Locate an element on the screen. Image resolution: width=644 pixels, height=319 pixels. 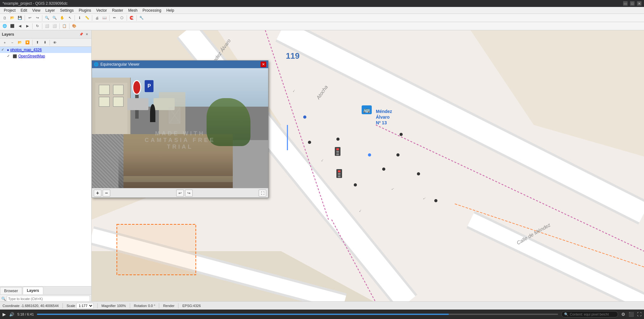
render-label: Render is located at coordinates (169, 306).